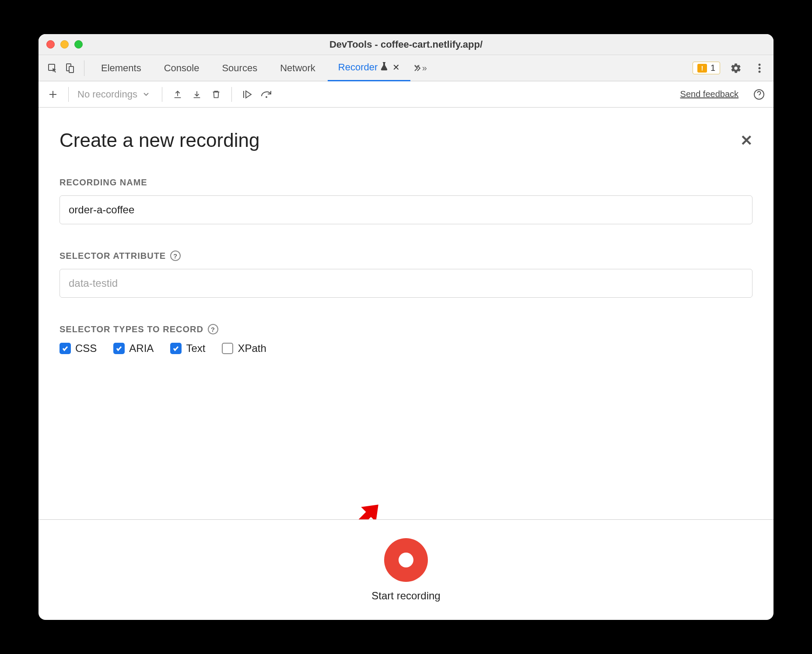  What do you see at coordinates (266, 94) in the screenshot?
I see `step-icon` at bounding box center [266, 94].